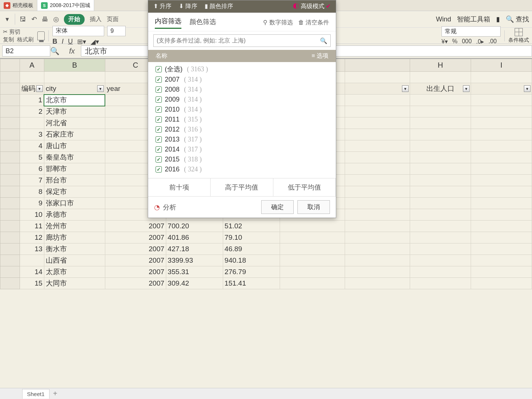  Describe the element at coordinates (314, 207) in the screenshot. I see `cancel-button: 取消` at that location.